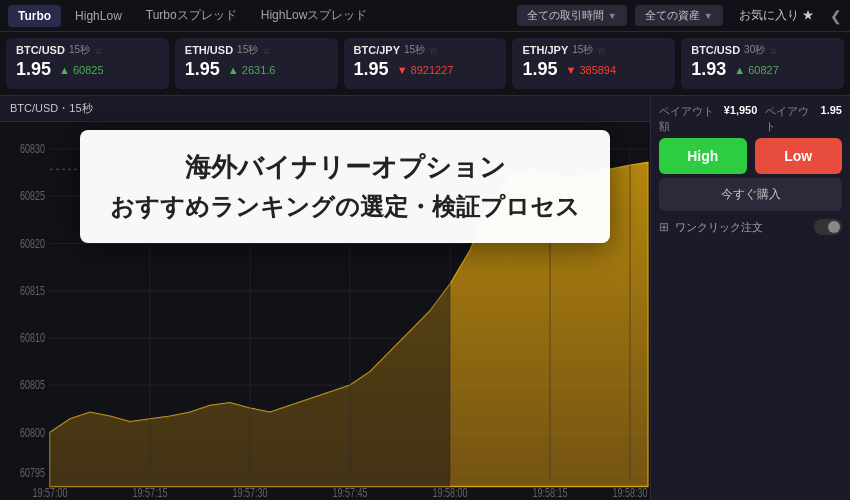  I want to click on ticker-change-1: ▲ 2631.6, so click(252, 70).